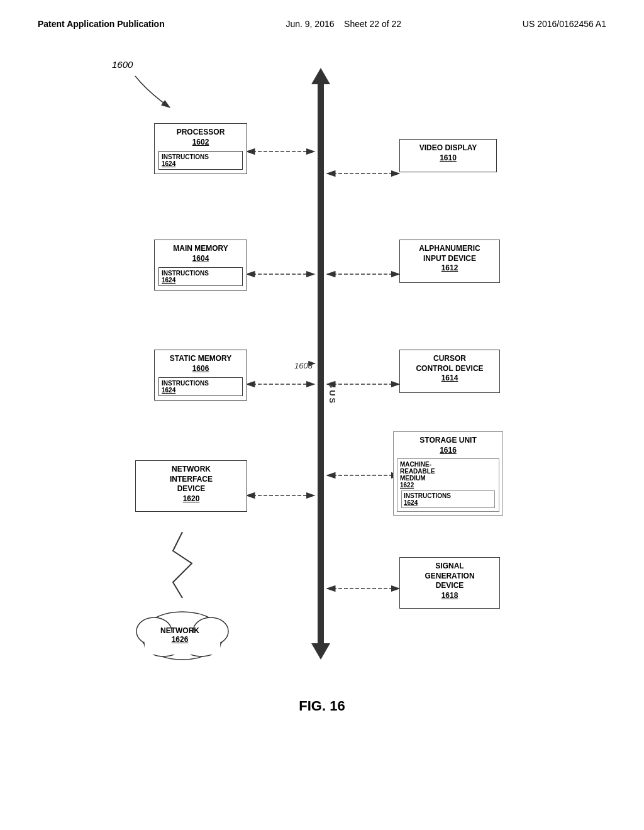 Image resolution: width=644 pixels, height=830 pixels. What do you see at coordinates (450, 258) in the screenshot?
I see `alphanumeric-title: ALPHANUMERICINPUT DEVICE 1612` at bounding box center [450, 258].